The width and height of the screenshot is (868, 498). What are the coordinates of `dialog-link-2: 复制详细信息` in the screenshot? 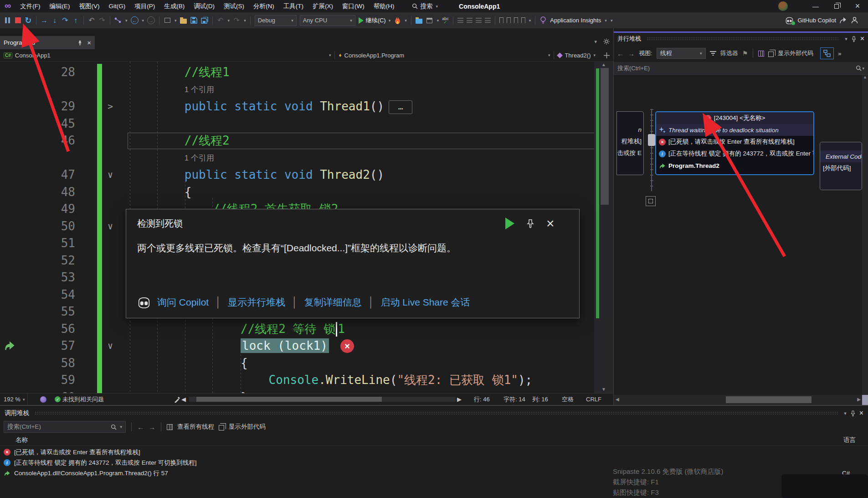 It's located at (333, 302).